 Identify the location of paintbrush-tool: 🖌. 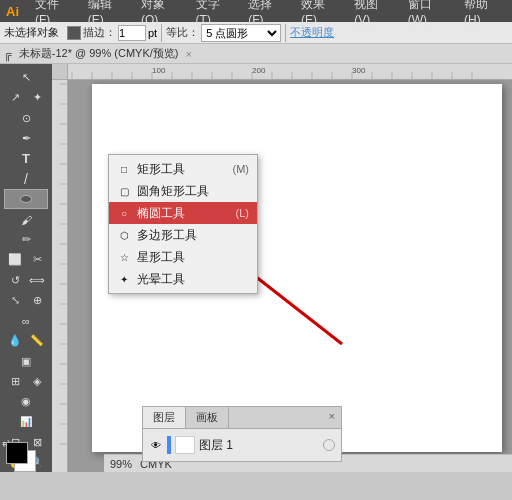
(26, 220).